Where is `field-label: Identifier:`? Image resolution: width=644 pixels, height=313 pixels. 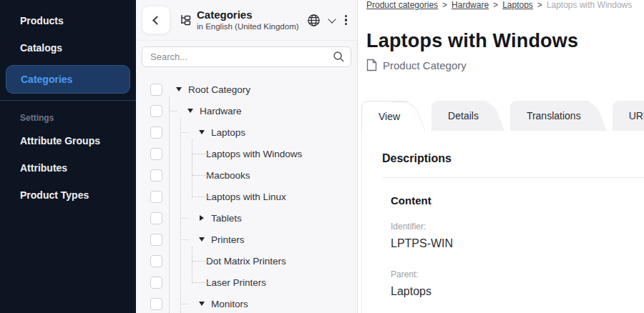
field-label: Identifier: is located at coordinates (517, 227).